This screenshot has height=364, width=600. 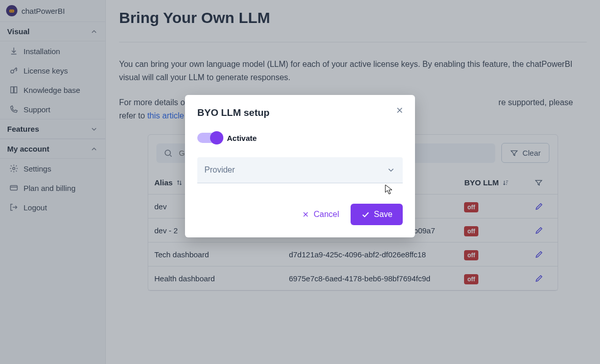 I want to click on activate-label: Activate, so click(x=242, y=138).